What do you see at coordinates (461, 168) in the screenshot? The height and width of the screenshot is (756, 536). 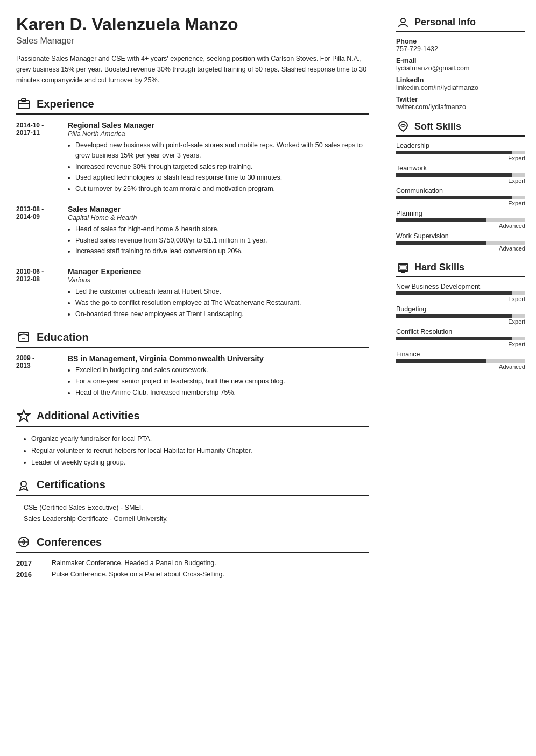 I see `soft-skill-name-1: Teamwork` at bounding box center [461, 168].